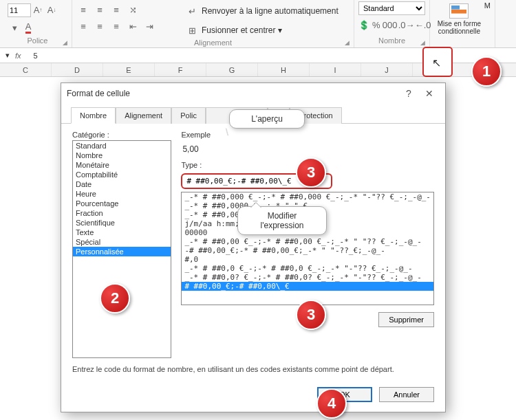 The image size is (516, 420). What do you see at coordinates (308, 286) in the screenshot?
I see `format-item: # ##0,00_€;-# ##0,00\_€` at bounding box center [308, 286].